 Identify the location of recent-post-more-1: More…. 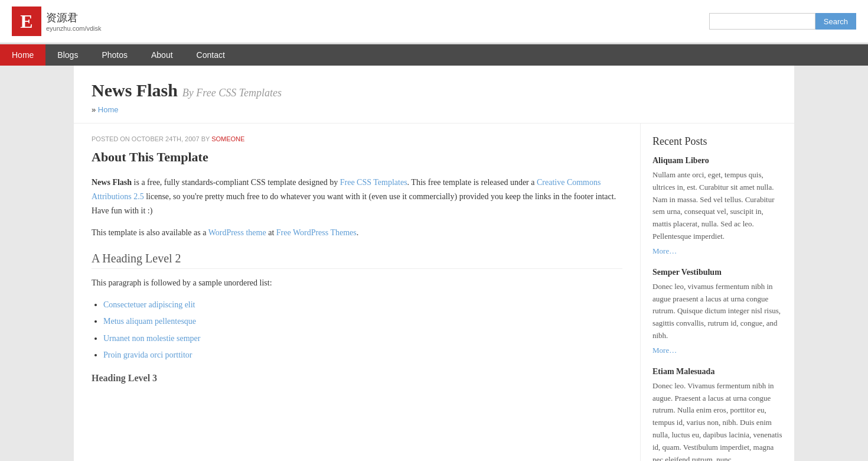
(717, 251).